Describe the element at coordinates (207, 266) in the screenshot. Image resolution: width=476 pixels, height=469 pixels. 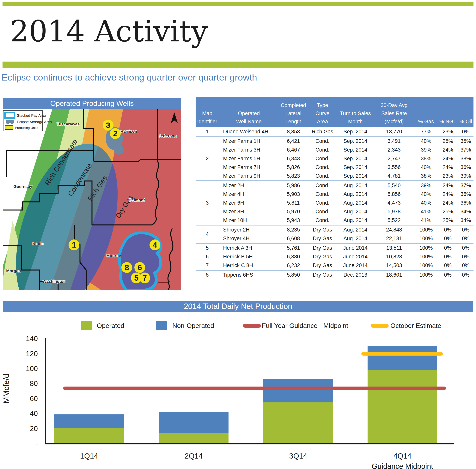
I see `map-identifier-cell: 7` at that location.